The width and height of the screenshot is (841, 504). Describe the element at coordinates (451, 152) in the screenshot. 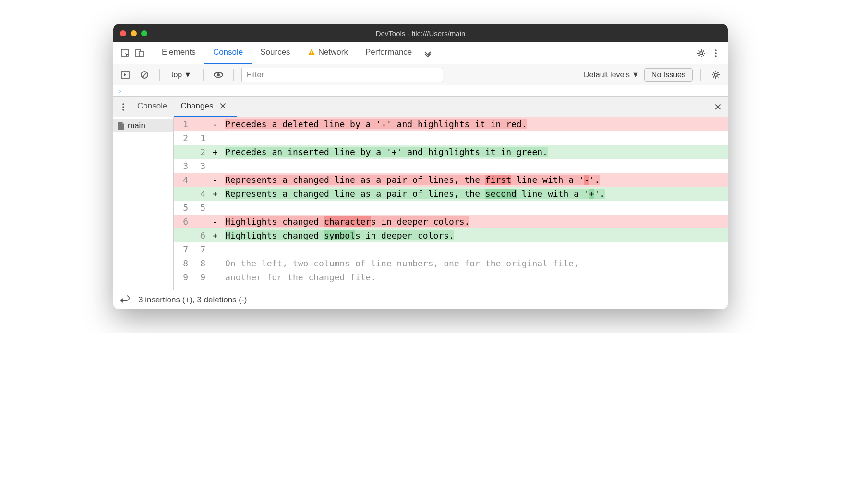

I see `diff-row: 2+Precedes an inserted line by a '+' and…` at that location.